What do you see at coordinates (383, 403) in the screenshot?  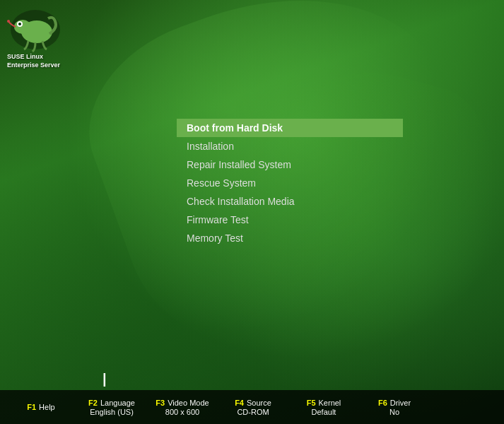 I see `fkey-label-f6: F6` at bounding box center [383, 403].